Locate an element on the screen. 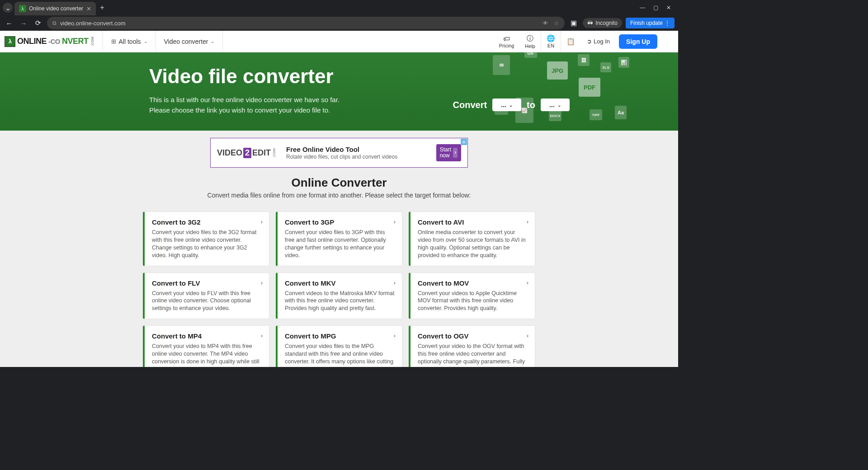 This screenshot has height=470, width=868. finish-update-button: Finish update ⋮ is located at coordinates (650, 23).